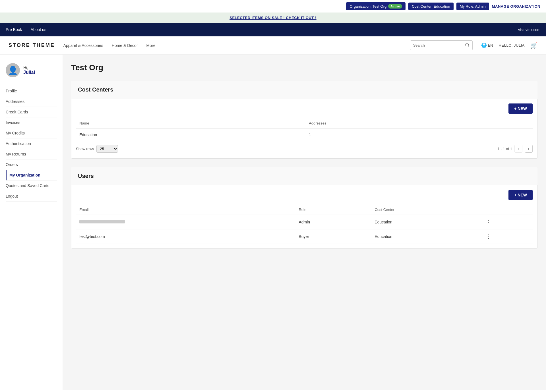  Describe the element at coordinates (31, 186) in the screenshot. I see `sidebar-nav-item: Quotes and Saved Carts` at that location.